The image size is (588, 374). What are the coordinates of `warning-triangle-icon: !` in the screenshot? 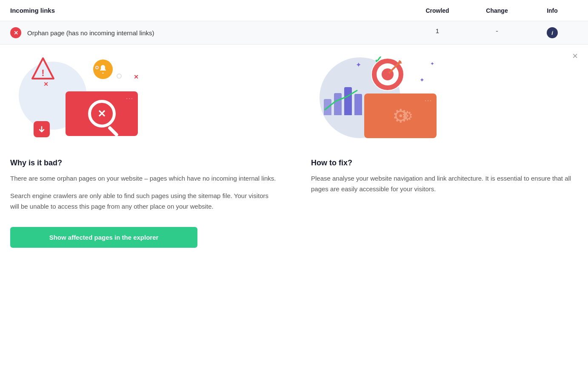 It's located at (43, 69).